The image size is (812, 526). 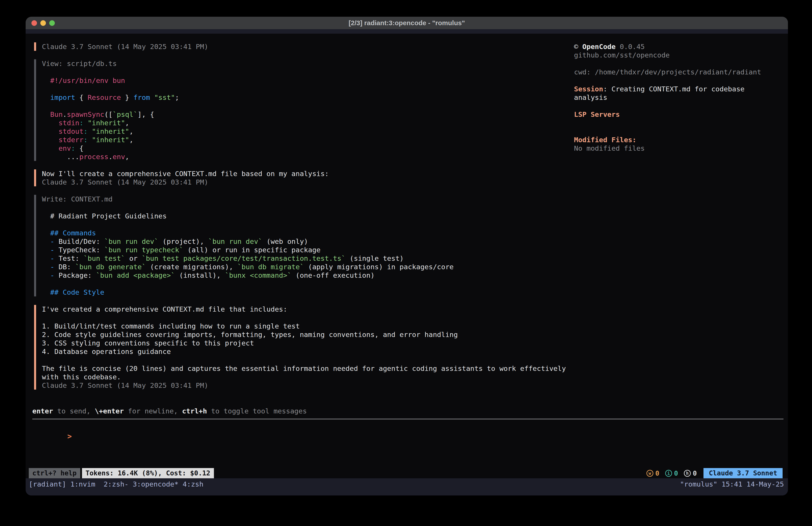 What do you see at coordinates (653, 473) in the screenshot?
I see `counter-warnings: w 0` at bounding box center [653, 473].